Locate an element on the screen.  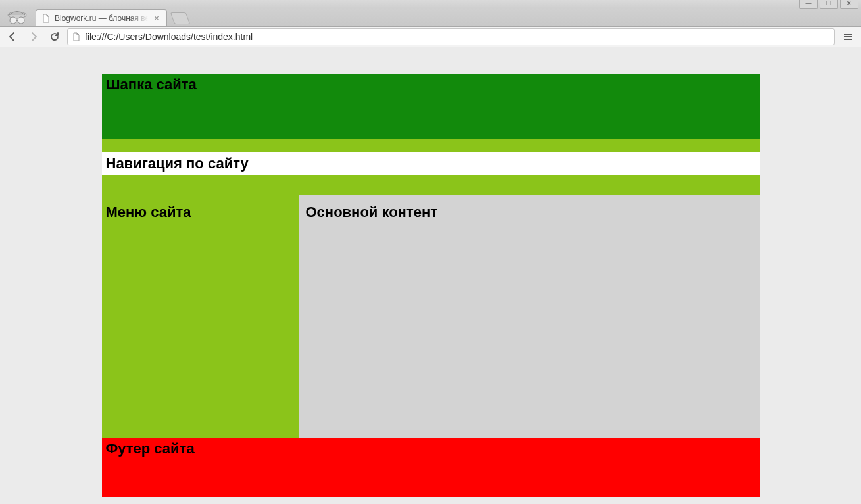
site-header: Шапка сайта is located at coordinates (431, 106).